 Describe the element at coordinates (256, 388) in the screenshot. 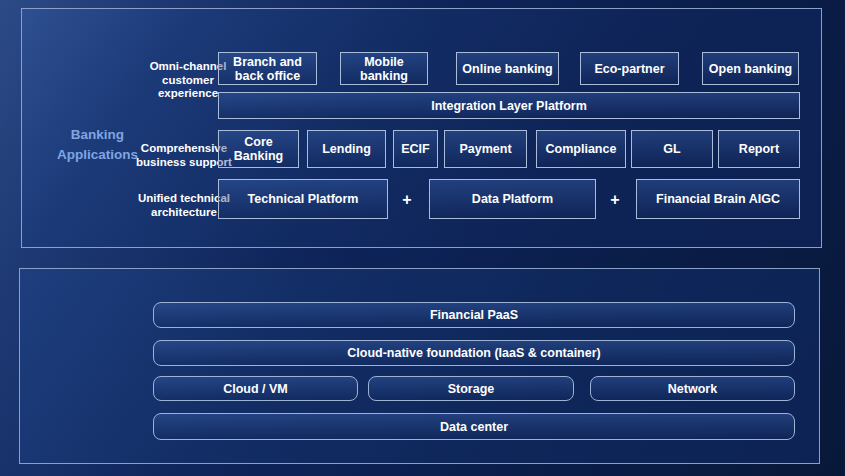

I see `box-cloud-vm: Cloud / VM` at that location.